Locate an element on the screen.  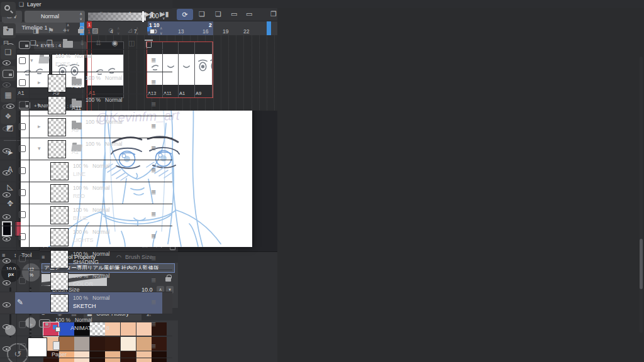
layer-name: A13 is located at coordinates (77, 86).